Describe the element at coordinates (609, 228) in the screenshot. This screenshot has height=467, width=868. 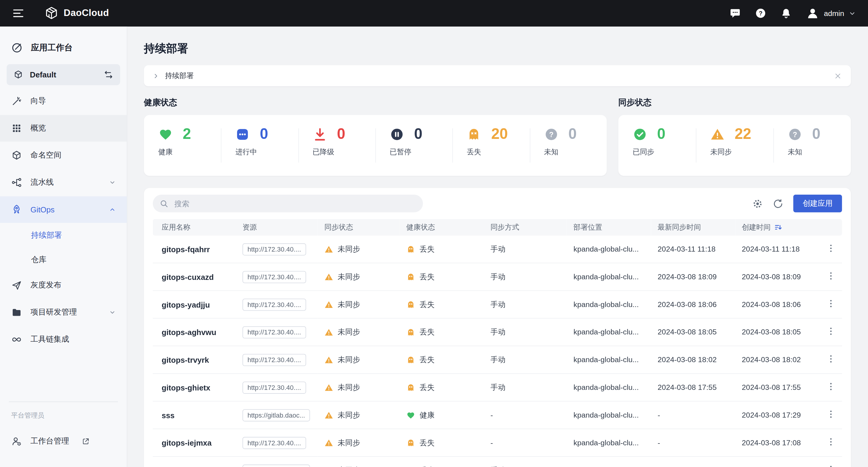
I see `column-header: 部署位置` at that location.